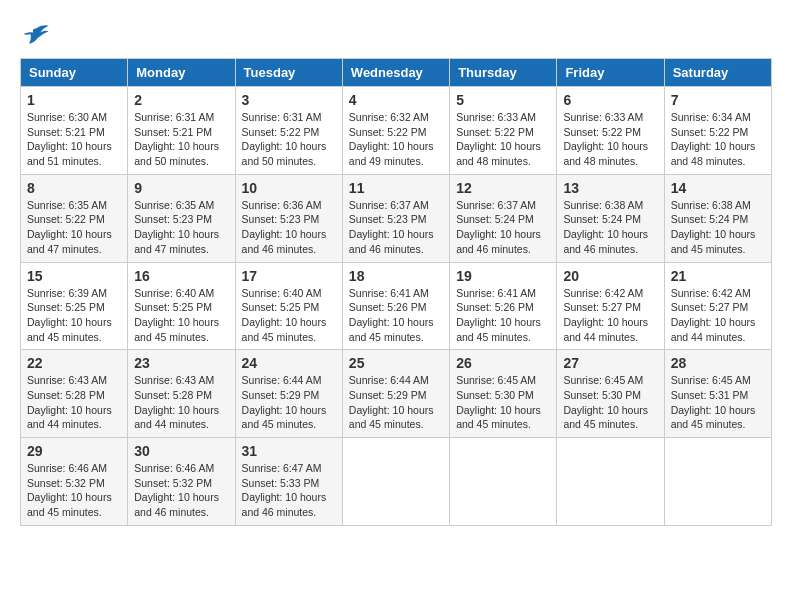  Describe the element at coordinates (74, 316) in the screenshot. I see `day-info: Sunrise: 6:39 AM Sunset: 5:25 PM Dayligh…` at that location.